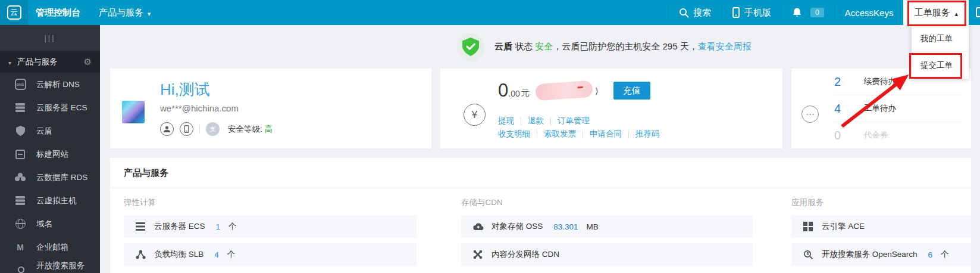 This screenshot has height=273, width=980. Describe the element at coordinates (187, 129) in the screenshot. I see `phone-icon` at that location.